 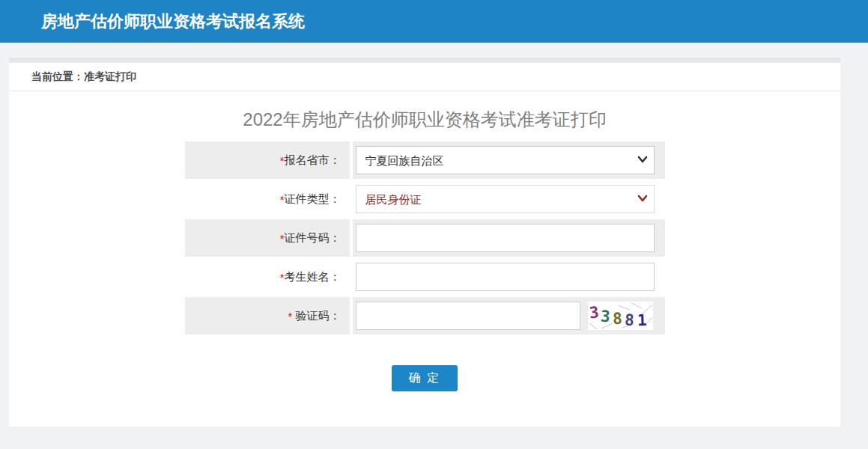 I want to click on form-row-id-number: *证件号码：, so click(x=425, y=238).